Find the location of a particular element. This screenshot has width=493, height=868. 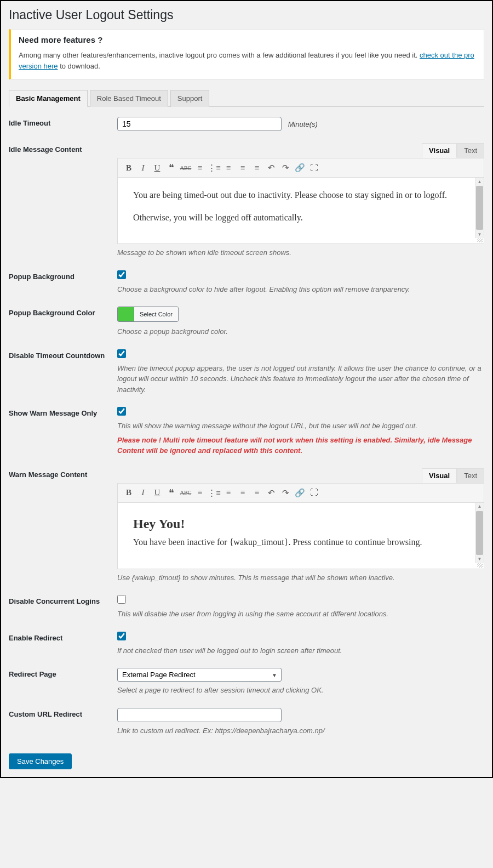

disable-countdown-label: Disable Timeout Countdown is located at coordinates (63, 354).